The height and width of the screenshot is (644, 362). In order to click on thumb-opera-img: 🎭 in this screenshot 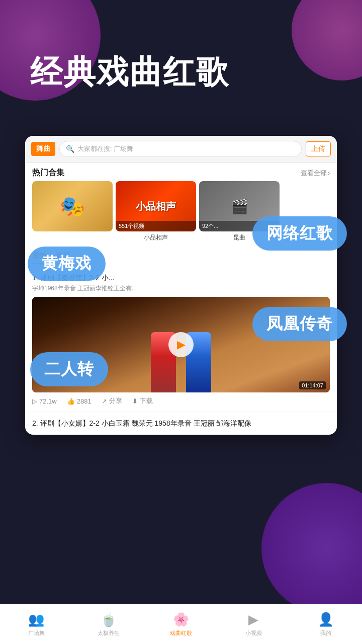, I will do `click(72, 206)`.